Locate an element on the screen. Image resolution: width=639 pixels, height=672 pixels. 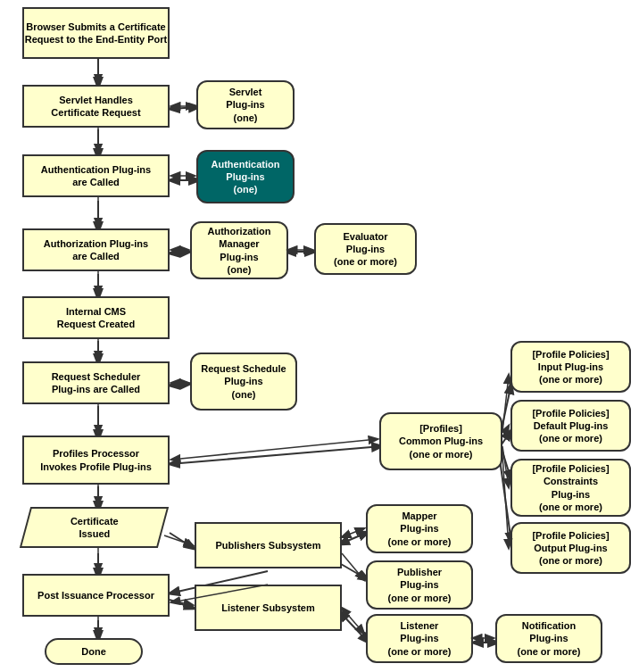
profile-input-plugins-box: [Profile Policies]Input Plug-ins(one or … is located at coordinates (571, 367).